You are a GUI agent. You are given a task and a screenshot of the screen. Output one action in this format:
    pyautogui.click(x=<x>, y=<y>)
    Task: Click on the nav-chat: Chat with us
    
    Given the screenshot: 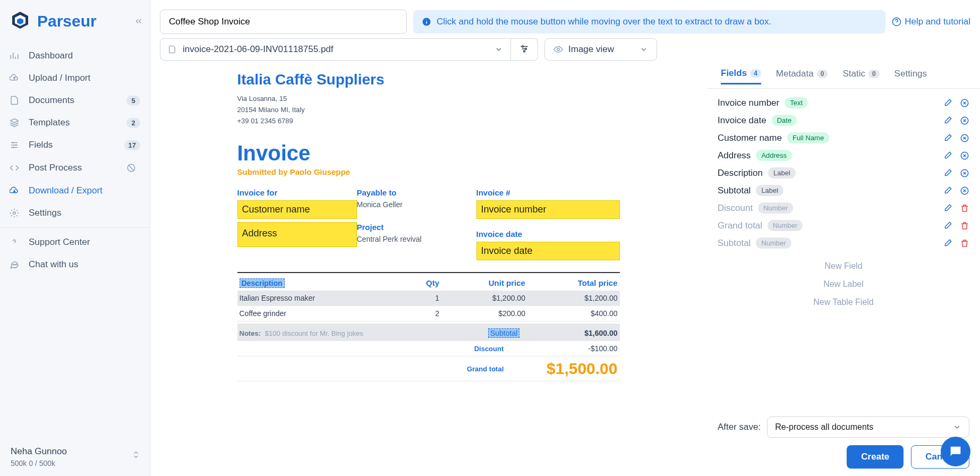 What is the action you would take?
    pyautogui.click(x=75, y=265)
    